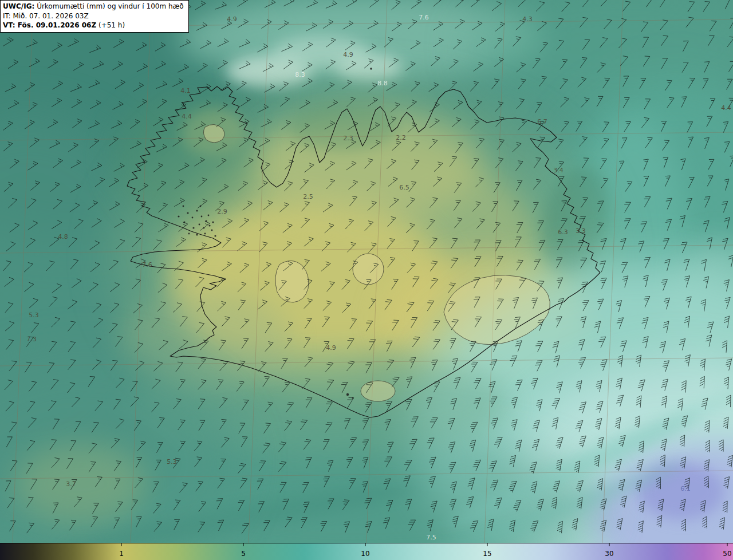  Describe the element at coordinates (49, 25) in the screenshot. I see `valid-time: VT: Fös. 09.01.2026 06Z` at that location.